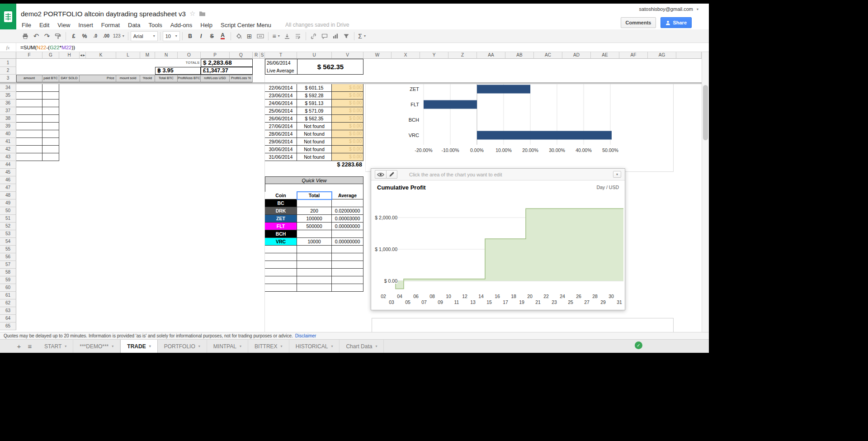  What do you see at coordinates (8, 195) in the screenshot?
I see `row-header-48: 48` at bounding box center [8, 195].